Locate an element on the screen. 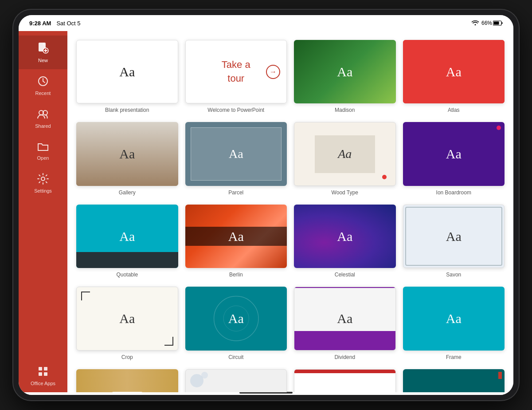 The image size is (532, 410). template-crop: Aa Crop is located at coordinates (127, 323).